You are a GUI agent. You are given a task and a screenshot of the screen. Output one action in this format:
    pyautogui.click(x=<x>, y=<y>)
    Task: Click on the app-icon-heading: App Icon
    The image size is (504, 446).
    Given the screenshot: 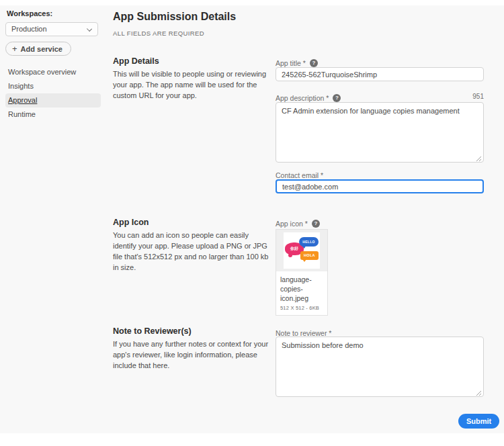 What is the action you would take?
    pyautogui.click(x=130, y=222)
    